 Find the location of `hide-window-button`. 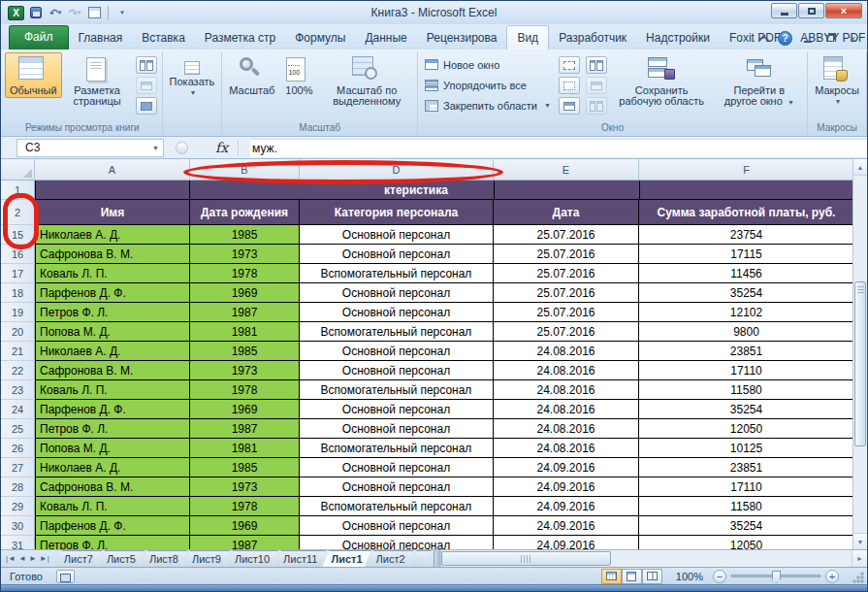

hide-window-button is located at coordinates (569, 85).